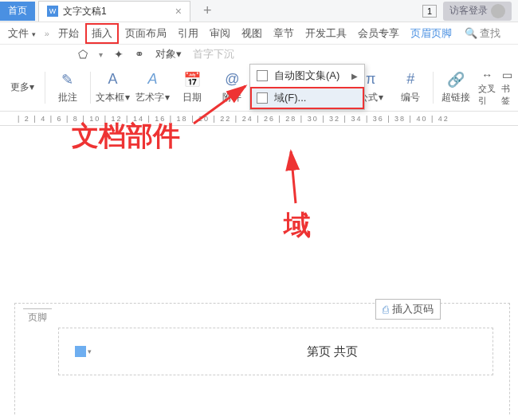  Describe the element at coordinates (232, 97) in the screenshot. I see `attach-label: 附件` at that location.